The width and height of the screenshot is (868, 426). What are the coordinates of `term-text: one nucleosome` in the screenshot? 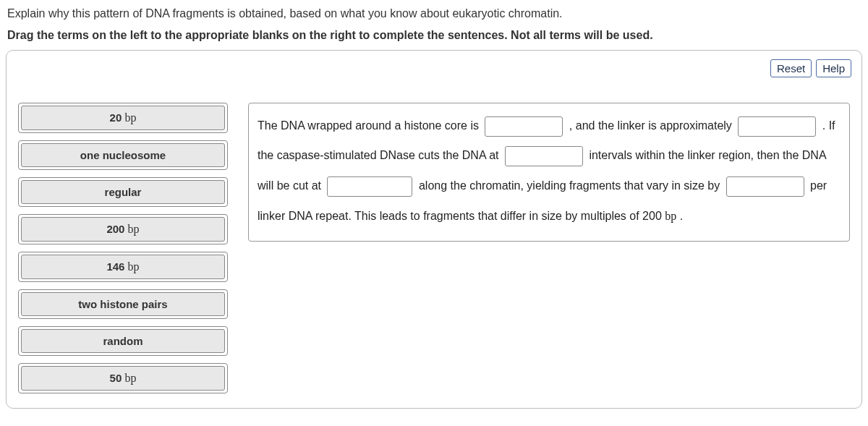 It's located at (123, 155).